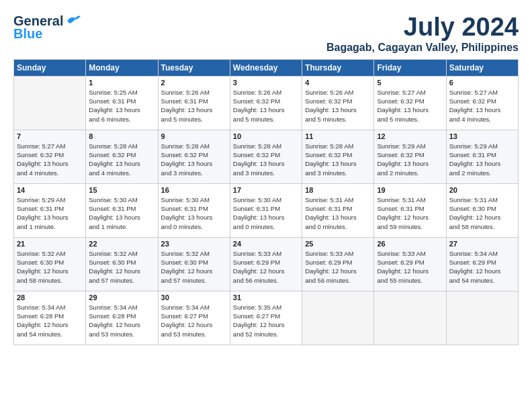  What do you see at coordinates (410, 83) in the screenshot?
I see `day-number: 5` at bounding box center [410, 83].